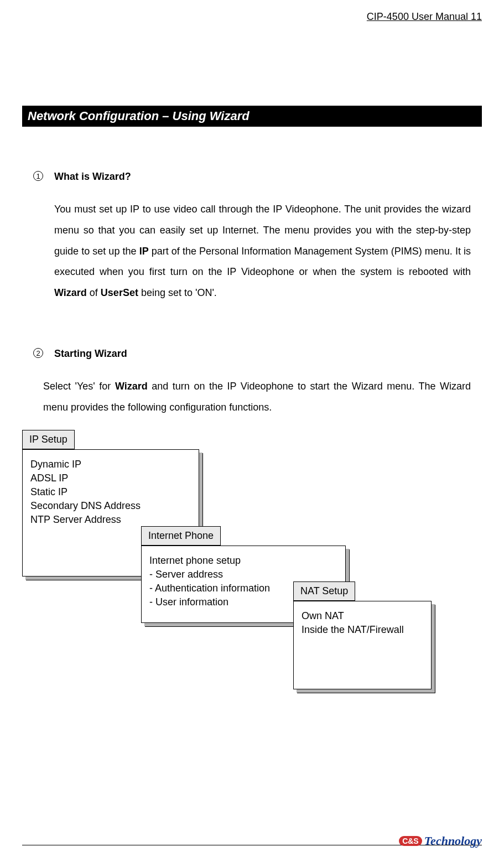 Image resolution: width=504 pixels, height=862 pixels. What do you see at coordinates (362, 622) in the screenshot?
I see `box-content: Own NAT Inside the NAT/Firewall` at bounding box center [362, 622].